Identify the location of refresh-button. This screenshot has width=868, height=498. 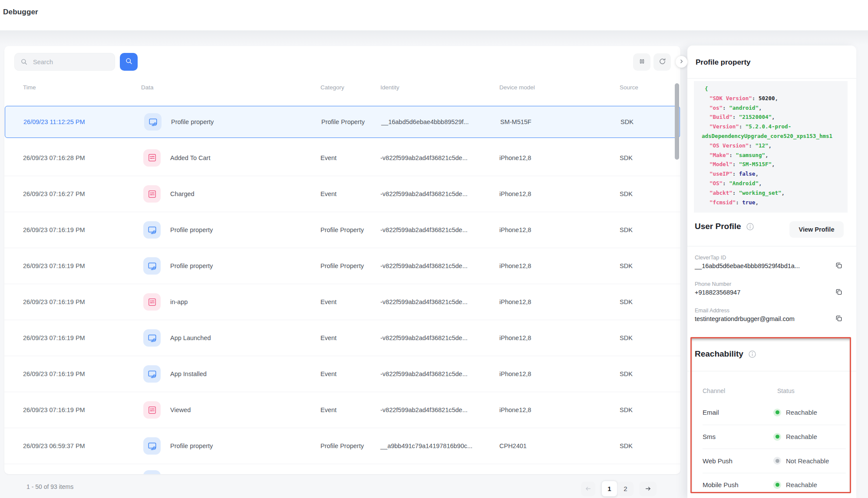
(662, 62).